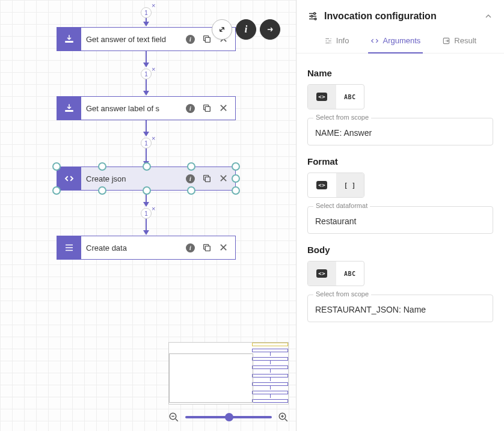 This screenshot has width=504, height=431. What do you see at coordinates (69, 179) in the screenshot?
I see `code-icon` at bounding box center [69, 179].